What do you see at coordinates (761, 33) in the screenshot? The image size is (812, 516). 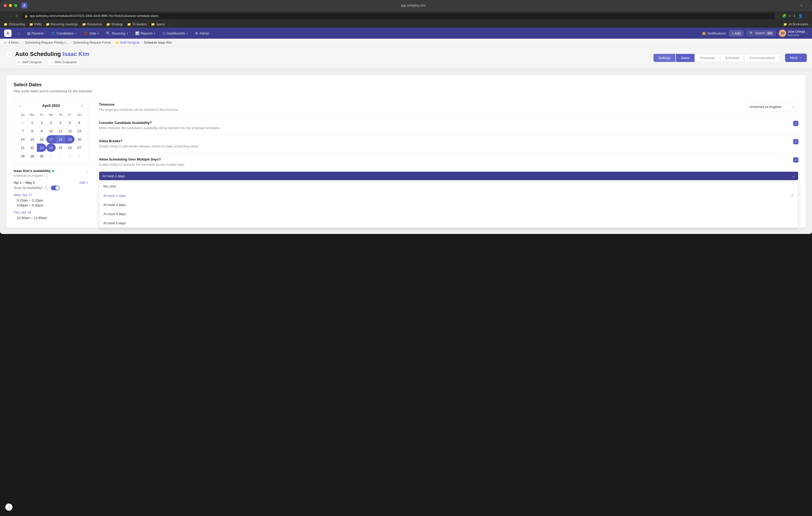 I see `search-button: 🔍 Search ⌘K` at bounding box center [761, 33].